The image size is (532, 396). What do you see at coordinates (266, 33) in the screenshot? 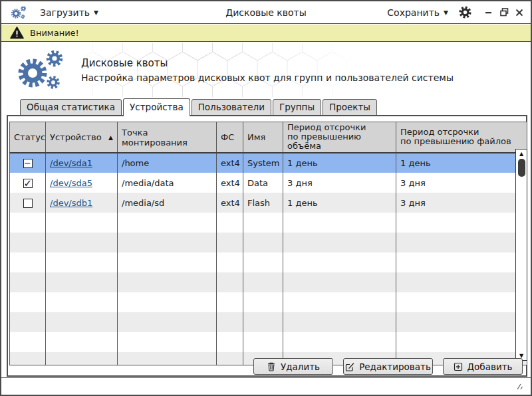
I see `warning-banner: Внимание!` at bounding box center [266, 33].